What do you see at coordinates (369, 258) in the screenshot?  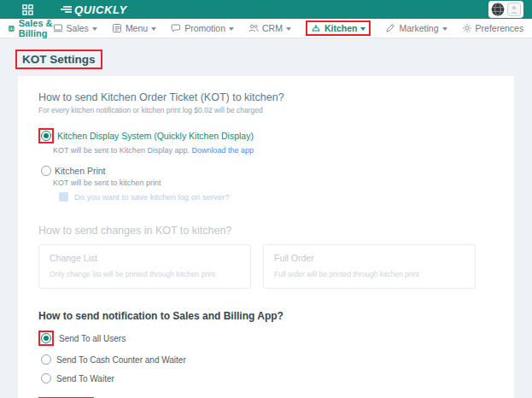 I see `full-order-title: Full Order` at bounding box center [369, 258].